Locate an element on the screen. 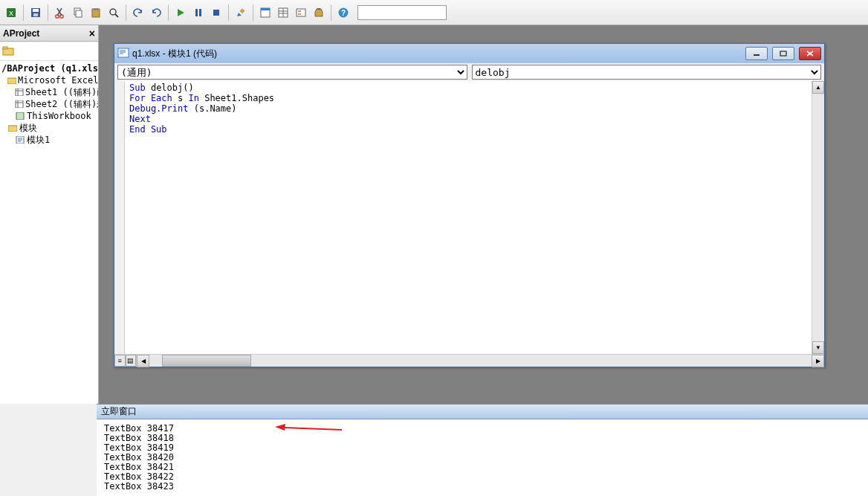 Image resolution: width=868 pixels, height=496 pixels. tree-module1: 模块1 is located at coordinates (49, 140).